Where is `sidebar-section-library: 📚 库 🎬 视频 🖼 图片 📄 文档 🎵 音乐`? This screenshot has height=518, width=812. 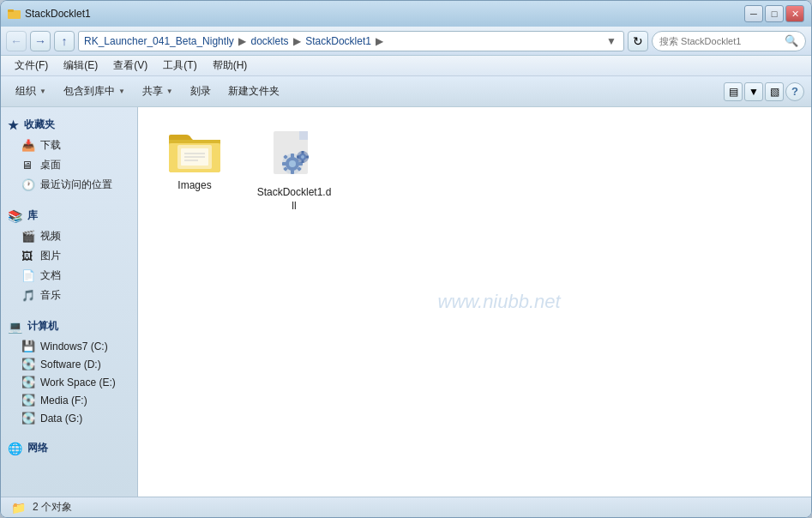 sidebar-section-library: 📚 库 🎬 视频 🖼 图片 📄 文档 🎵 音乐 is located at coordinates (69, 254).